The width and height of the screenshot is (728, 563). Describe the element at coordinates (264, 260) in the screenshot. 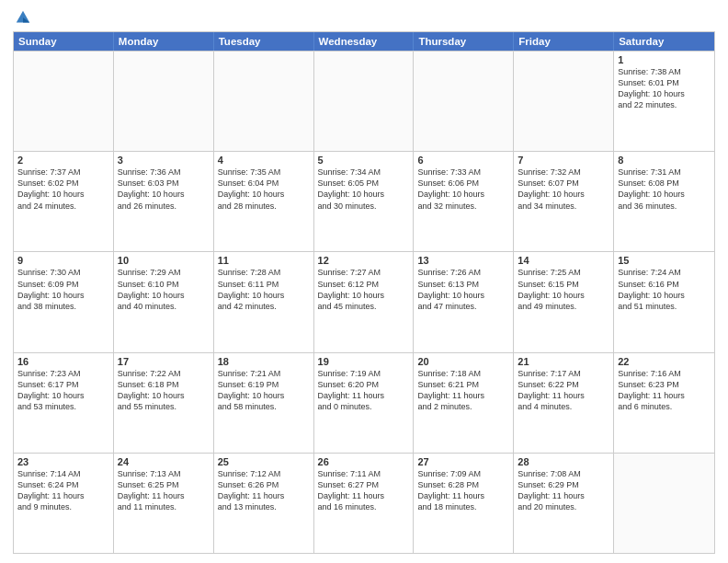

I see `day-number: 11` at that location.